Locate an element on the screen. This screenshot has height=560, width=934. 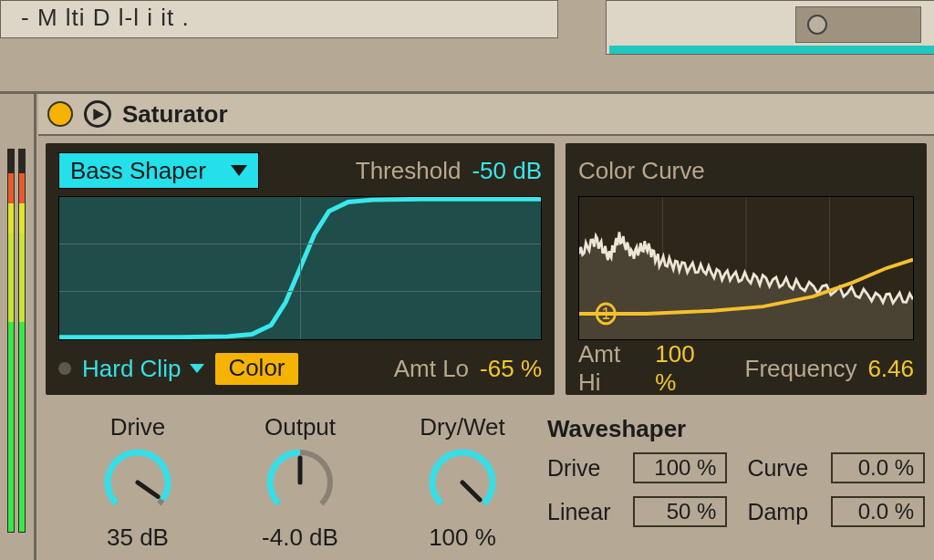
top-clip-panel: - M lti D l-l i it . is located at coordinates (279, 19).